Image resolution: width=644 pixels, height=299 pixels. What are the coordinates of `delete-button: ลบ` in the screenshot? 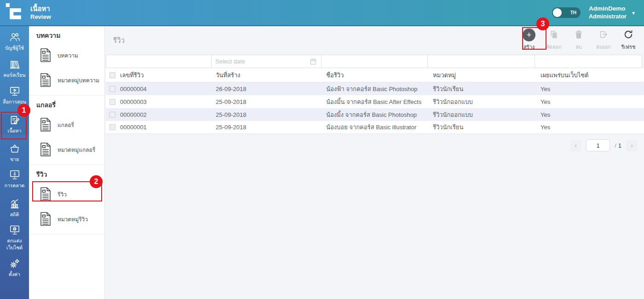 It's located at (579, 40).